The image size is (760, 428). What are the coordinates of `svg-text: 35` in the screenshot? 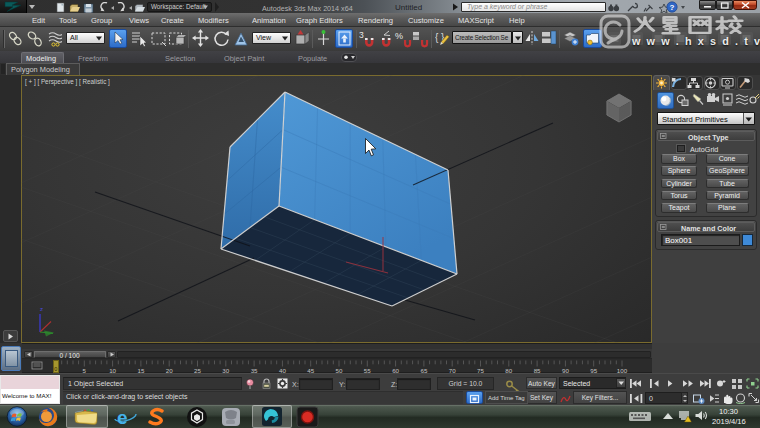 It's located at (254, 370).